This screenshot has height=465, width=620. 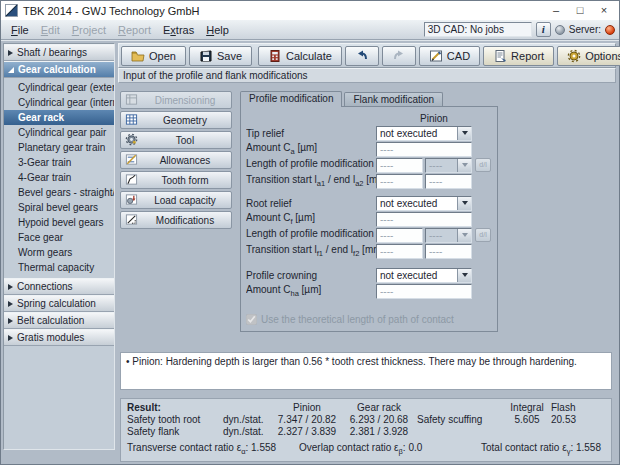 I want to click on sidebar-item-spiral-bevel-gears: Spiral bevel gears, so click(x=59, y=208).